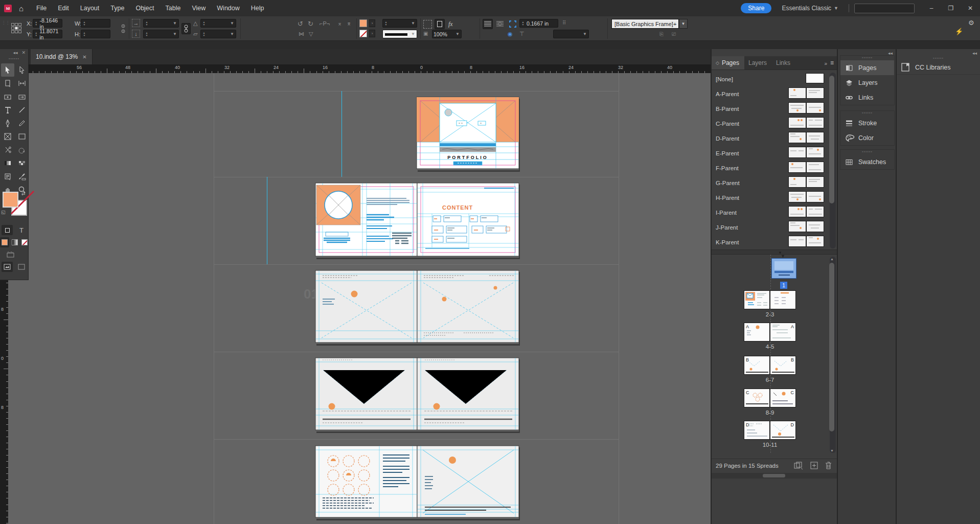 The width and height of the screenshot is (980, 524). Describe the element at coordinates (8, 83) in the screenshot. I see `page-tool` at that location.